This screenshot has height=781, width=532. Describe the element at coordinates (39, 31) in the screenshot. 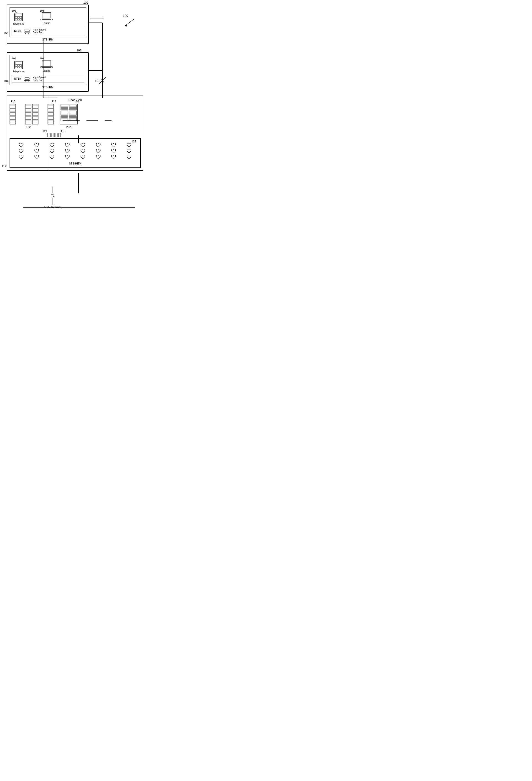

I see `irm1-highspeed-label: High-Speed Data Port` at that location.